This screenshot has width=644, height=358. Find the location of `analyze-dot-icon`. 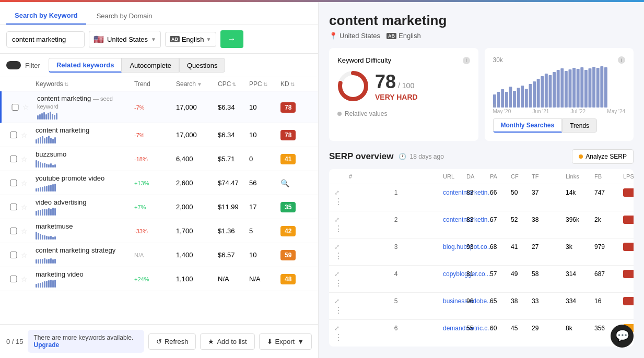

analyze-dot-icon is located at coordinates (581, 157).